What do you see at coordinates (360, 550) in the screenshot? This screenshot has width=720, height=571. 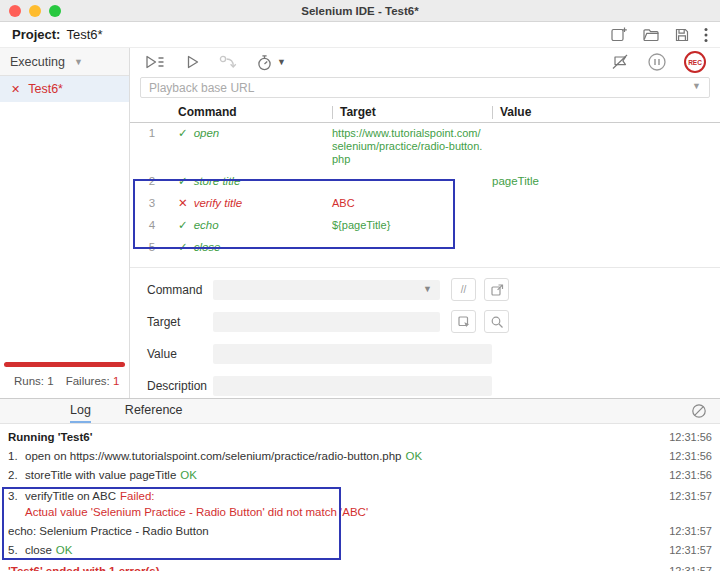 I see `log-entry: 5.closeOK12:31:57` at bounding box center [360, 550].